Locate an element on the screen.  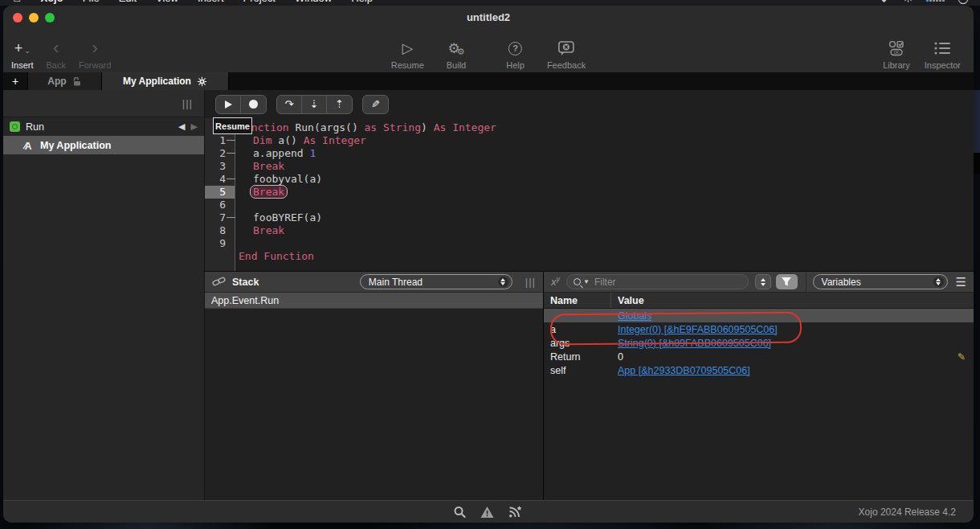
thread-dropdown: Main Thread is located at coordinates (436, 281).